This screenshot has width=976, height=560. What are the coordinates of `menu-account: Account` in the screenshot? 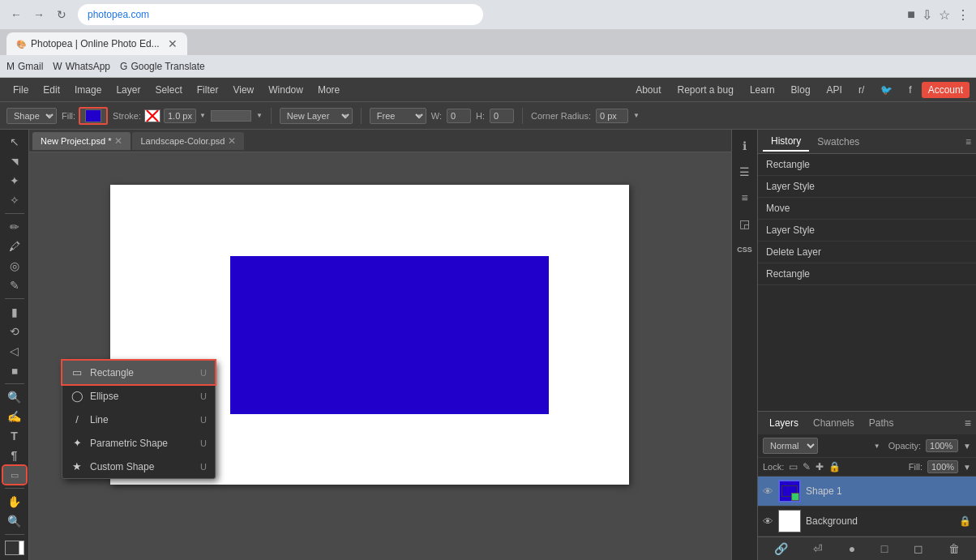 It's located at (945, 90).